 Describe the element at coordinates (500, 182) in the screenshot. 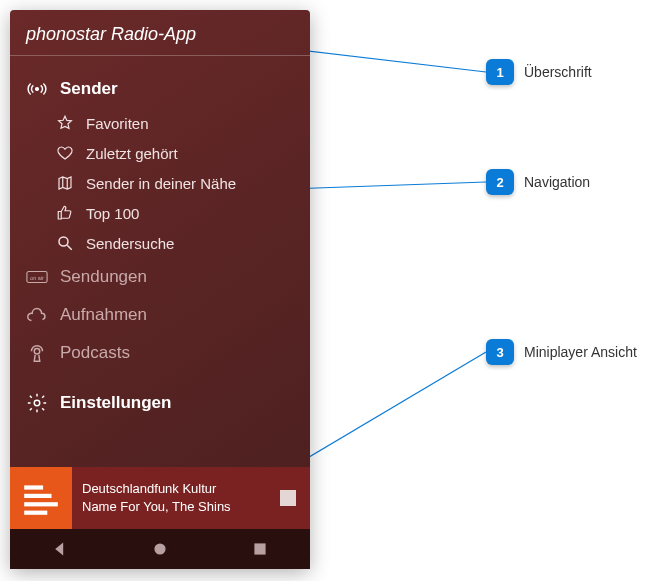

I see `callout-bubble: 2` at that location.